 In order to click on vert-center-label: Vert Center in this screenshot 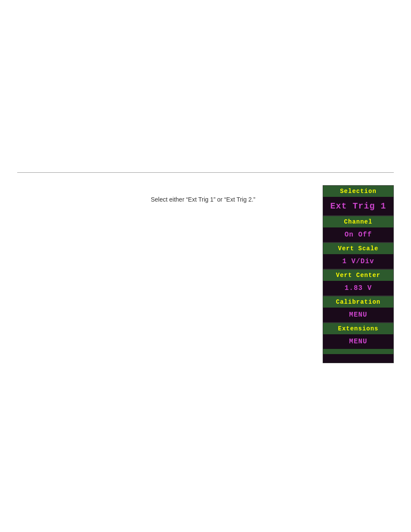, I will do `click(358, 275)`.